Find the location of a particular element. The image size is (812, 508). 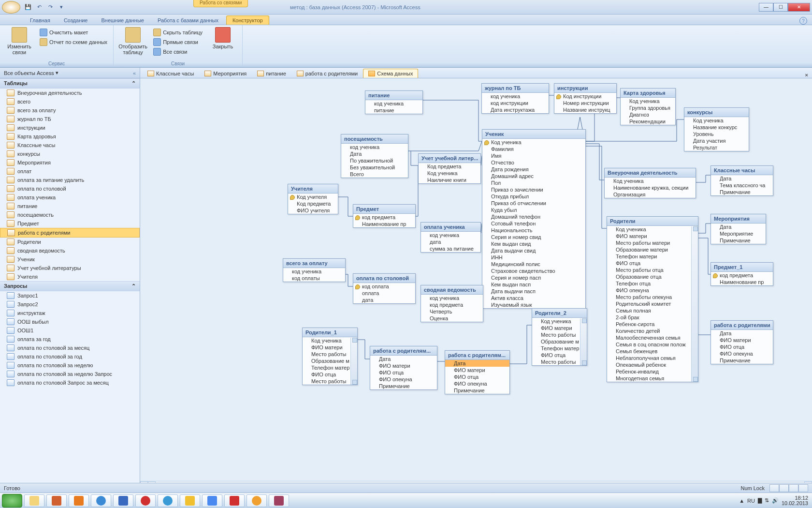

tray-up-icon: ▲ is located at coordinates (741, 501).